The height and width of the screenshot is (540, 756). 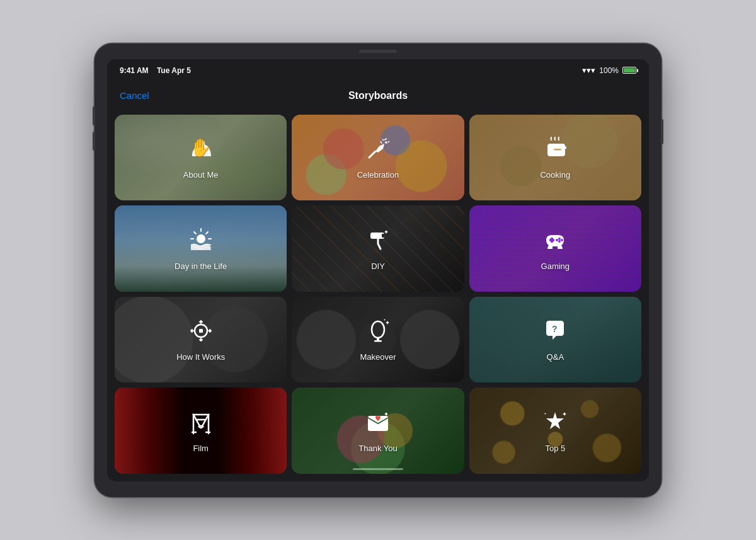 What do you see at coordinates (378, 266) in the screenshot?
I see `diy-label: DIY` at bounding box center [378, 266].